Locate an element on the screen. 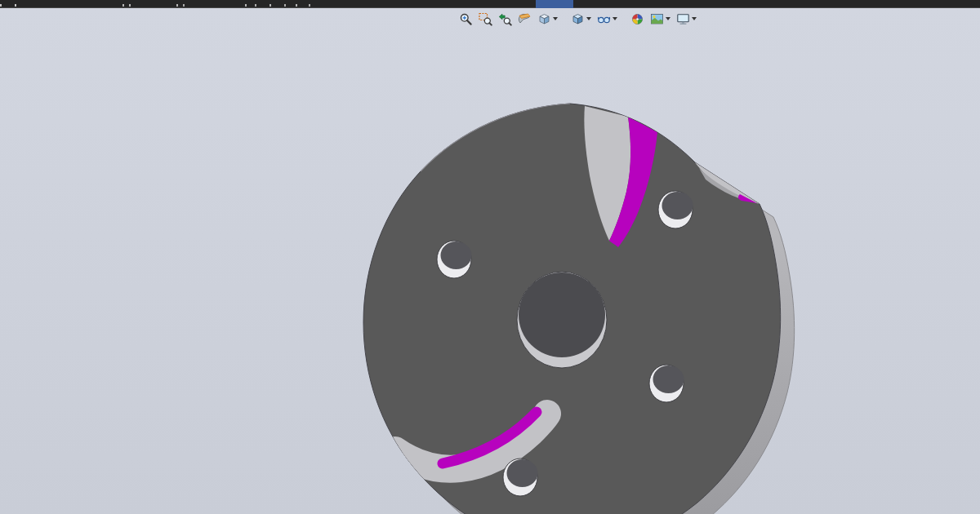  menubar-active-item is located at coordinates (555, 4).